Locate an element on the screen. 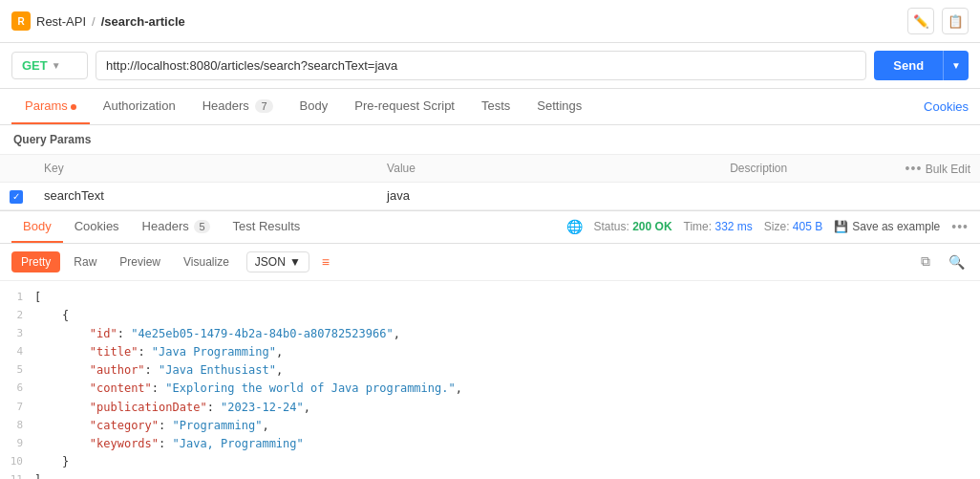 The image size is (980, 479). size-display: Size: 405 B is located at coordinates (793, 227).